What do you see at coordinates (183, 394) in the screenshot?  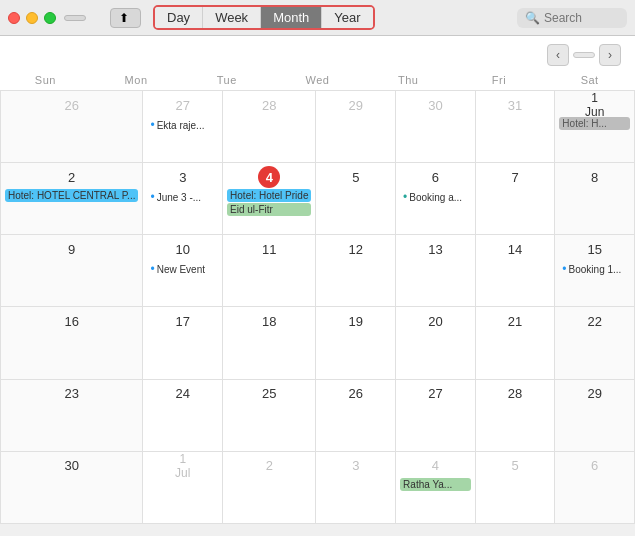 I see `day-number: 24` at bounding box center [183, 394].